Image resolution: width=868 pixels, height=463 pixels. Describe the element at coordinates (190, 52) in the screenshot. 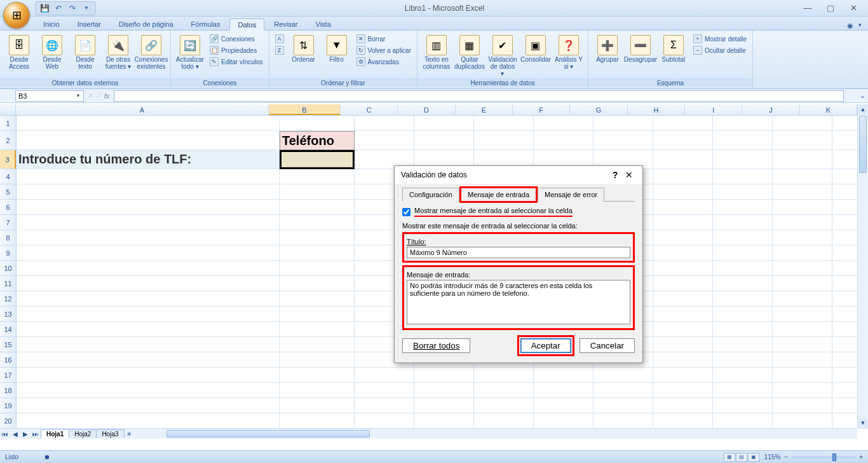

I see `refresh-all-button: 🔄Actualizar todo ▾` at that location.